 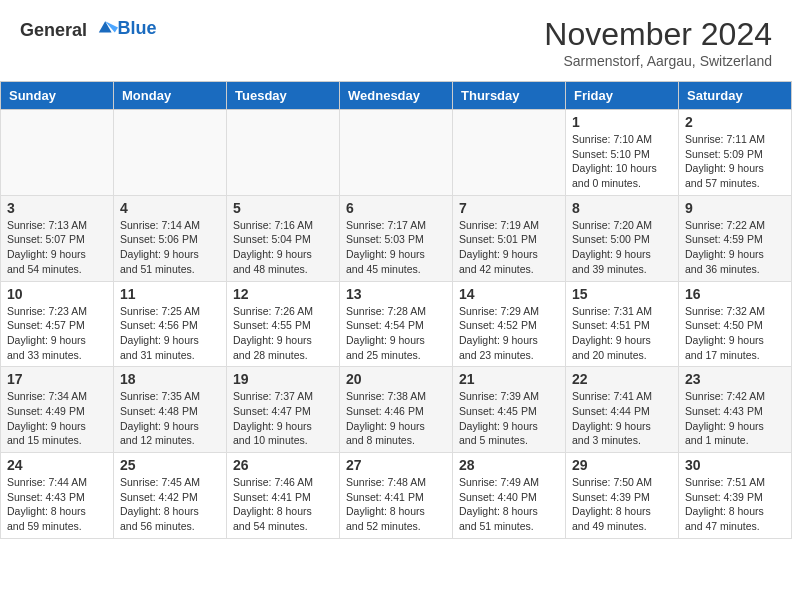 What do you see at coordinates (396, 294) in the screenshot?
I see `day-number: 13` at bounding box center [396, 294].